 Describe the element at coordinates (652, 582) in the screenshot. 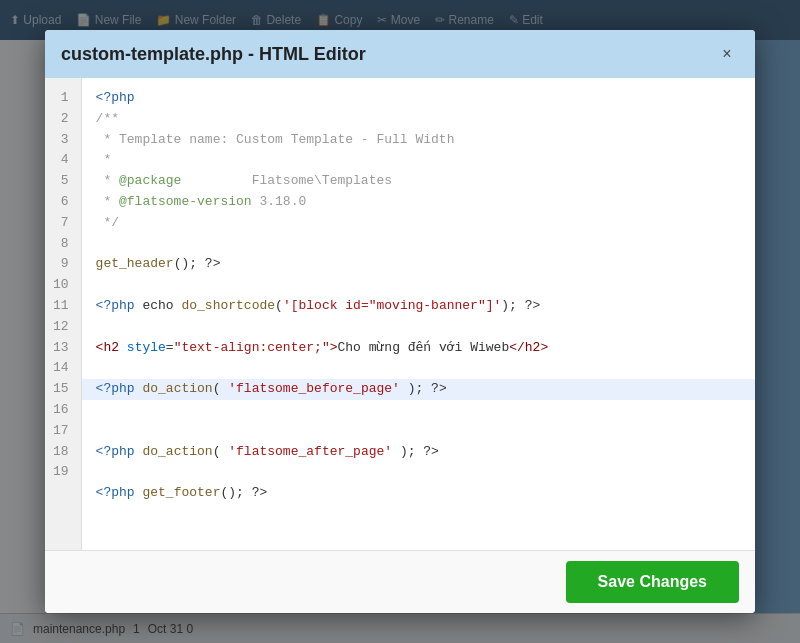

I see `save-changes-button: Save Changes` at that location.